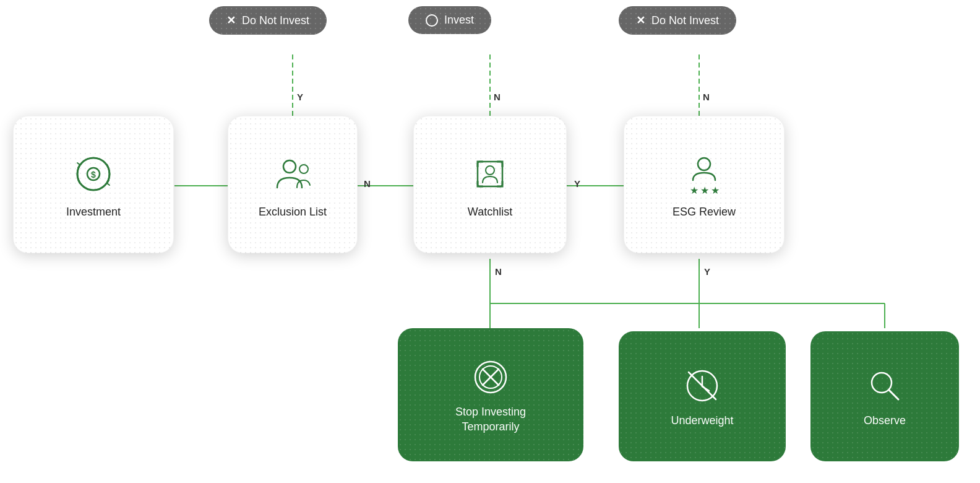 This screenshot has width=980, height=483. What do you see at coordinates (300, 97) in the screenshot?
I see `edge-label-y1: Y` at bounding box center [300, 97].